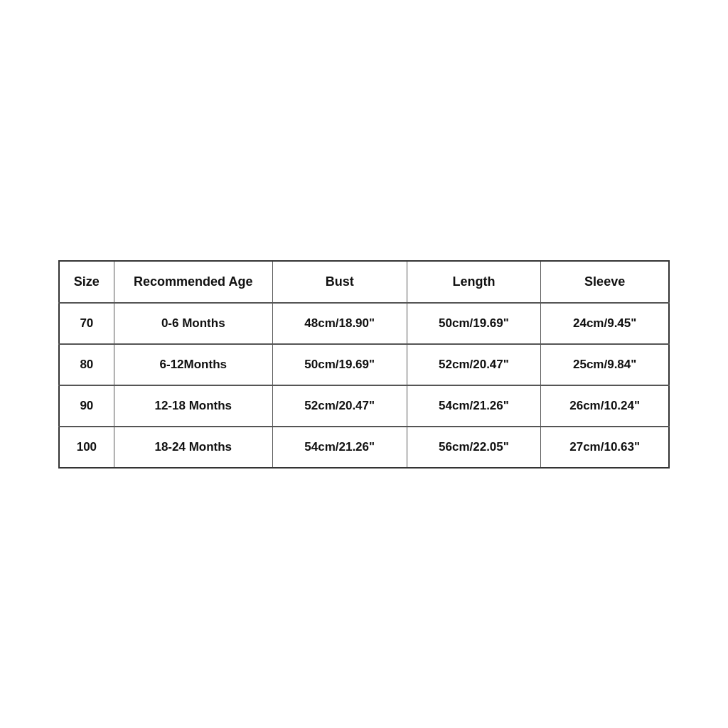  What do you see at coordinates (473, 323) in the screenshot?
I see `cell-length: 50cm/19.69"` at bounding box center [473, 323].